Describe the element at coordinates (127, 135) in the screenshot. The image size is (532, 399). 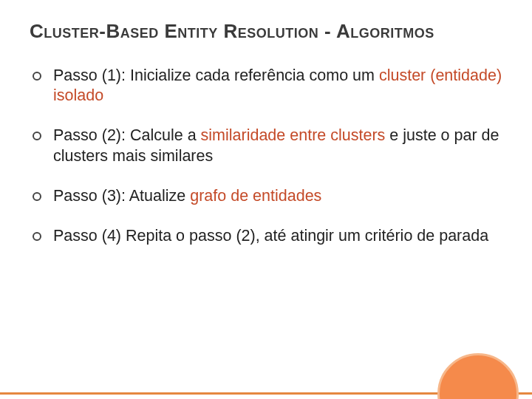
I see `text-part: Passo (2): Calcule a` at that location.